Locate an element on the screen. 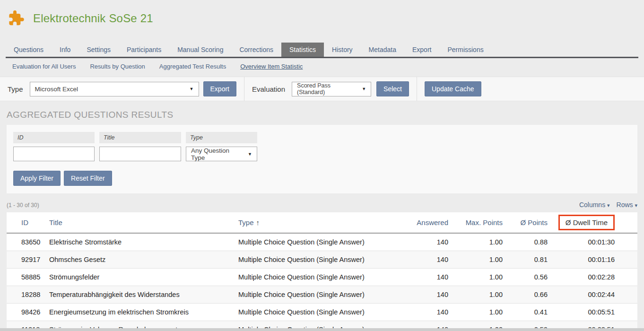 Image resolution: width=644 pixels, height=331 pixels. filter-id-label: ID is located at coordinates (54, 138).